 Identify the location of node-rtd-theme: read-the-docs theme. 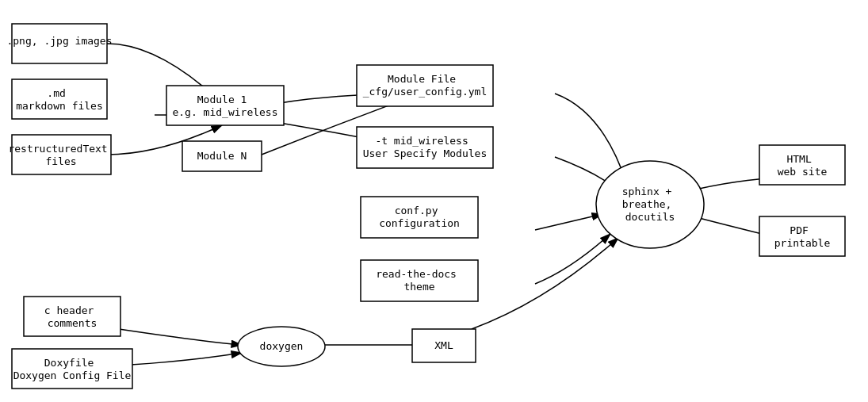
(419, 281).